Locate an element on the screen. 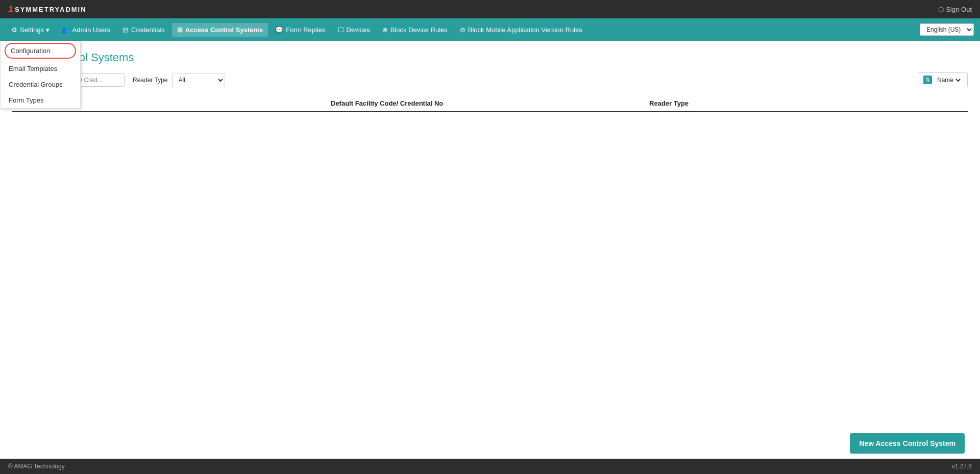 This screenshot has width=980, height=474. nav-bar: ⚙ Settings ▾ 👥 Admin Users ▤ Credentials… is located at coordinates (490, 30).